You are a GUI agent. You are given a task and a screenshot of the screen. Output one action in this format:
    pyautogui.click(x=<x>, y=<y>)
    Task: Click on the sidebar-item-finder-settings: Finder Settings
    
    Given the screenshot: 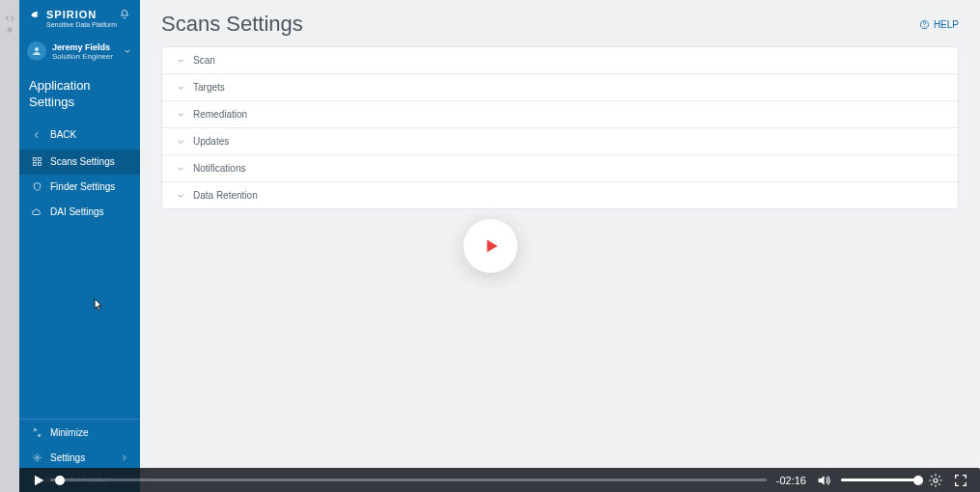 What is the action you would take?
    pyautogui.click(x=79, y=187)
    